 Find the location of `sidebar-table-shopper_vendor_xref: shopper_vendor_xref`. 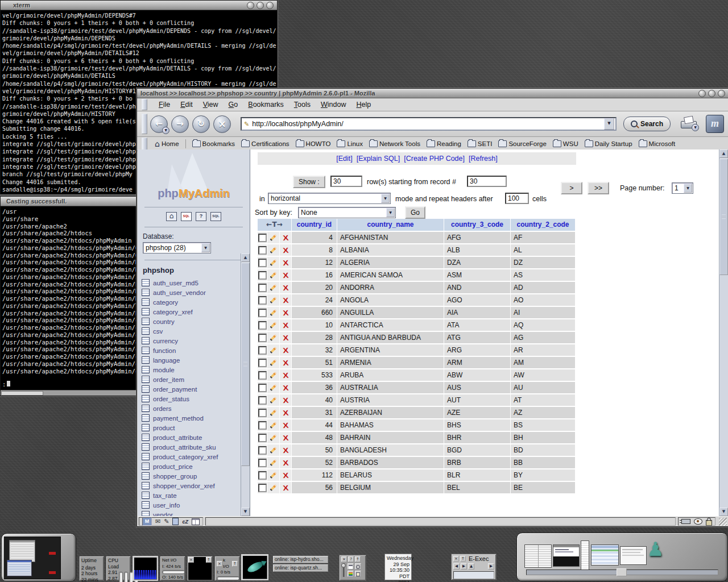

sidebar-table-shopper_vendor_xref: shopper_vendor_xref is located at coordinates (191, 485).